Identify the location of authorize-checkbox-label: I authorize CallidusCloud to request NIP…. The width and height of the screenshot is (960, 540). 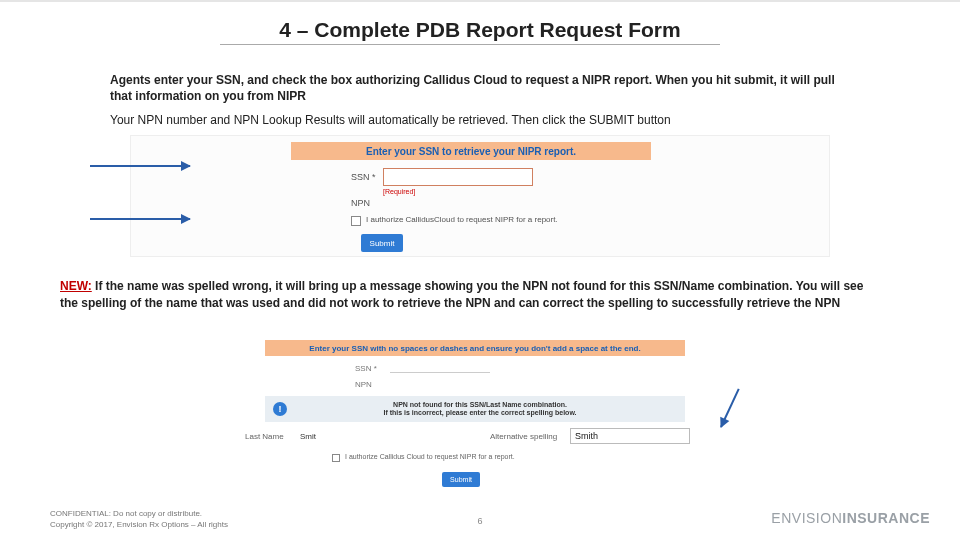
(462, 220).